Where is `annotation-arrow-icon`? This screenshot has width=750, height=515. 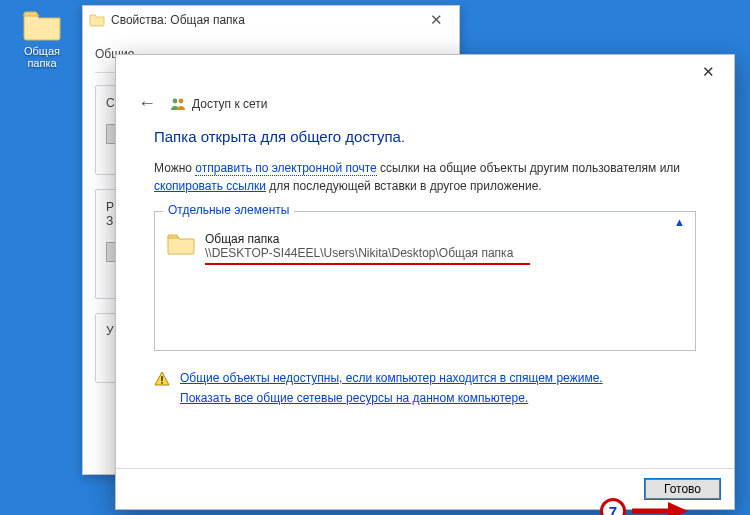
annotation-arrow-icon is located at coordinates (660, 508).